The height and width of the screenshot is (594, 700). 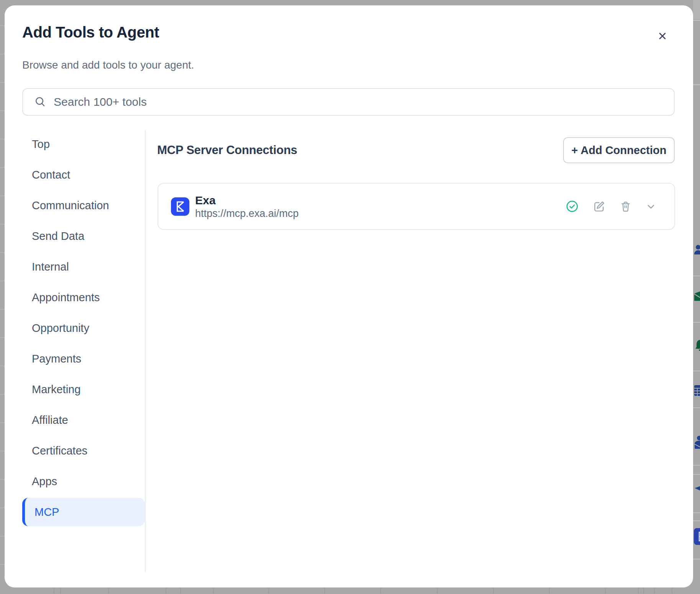 What do you see at coordinates (626, 207) in the screenshot?
I see `delete-connection-button` at bounding box center [626, 207].